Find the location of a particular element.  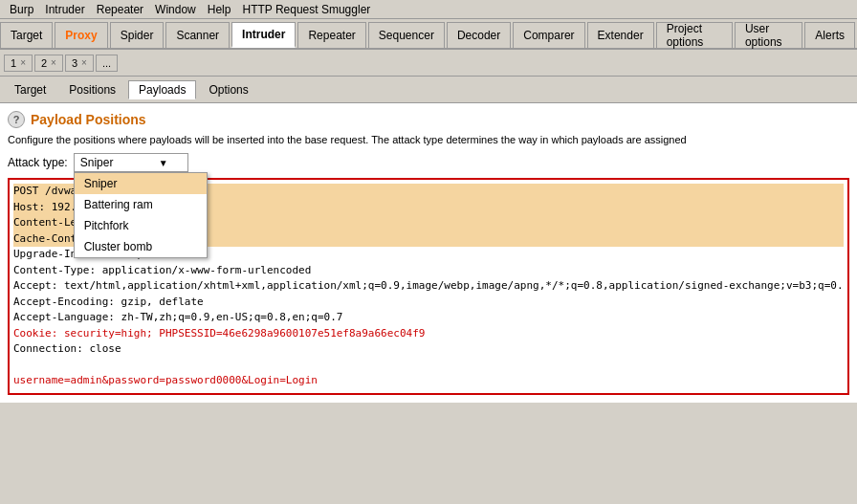

num-tab-2: 2 × is located at coordinates (49, 63).